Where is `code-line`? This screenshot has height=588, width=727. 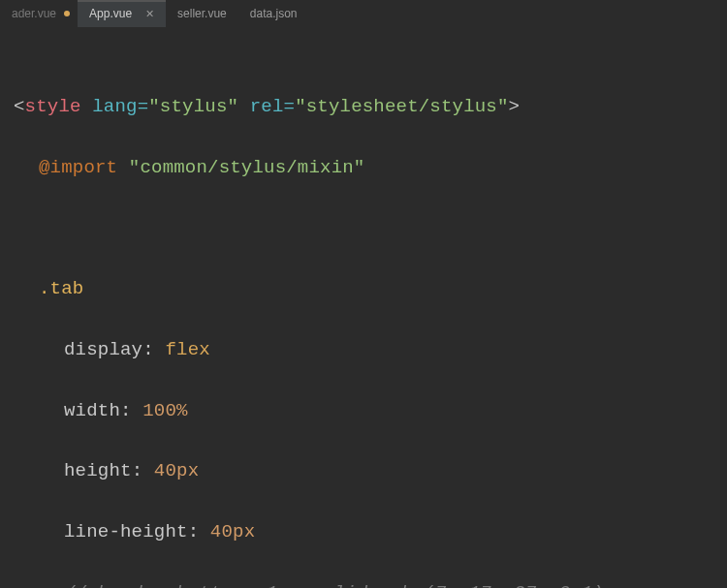 code-line is located at coordinates (365, 229).